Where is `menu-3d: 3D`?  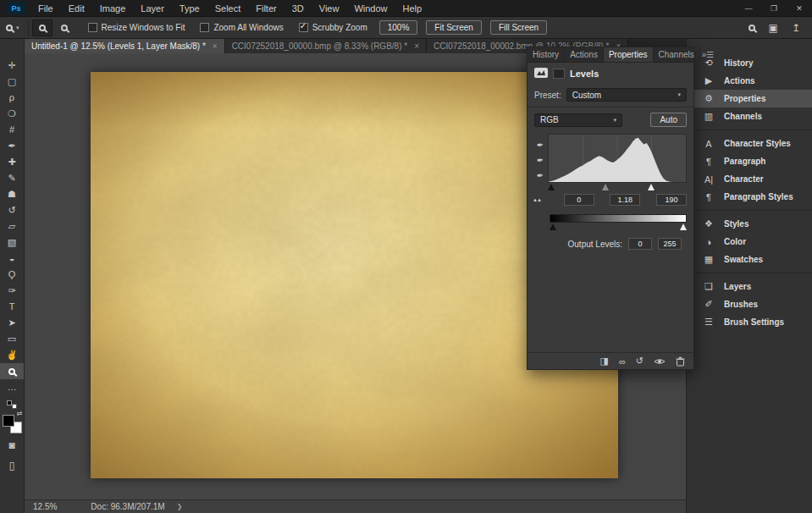
menu-3d: 3D is located at coordinates (298, 8).